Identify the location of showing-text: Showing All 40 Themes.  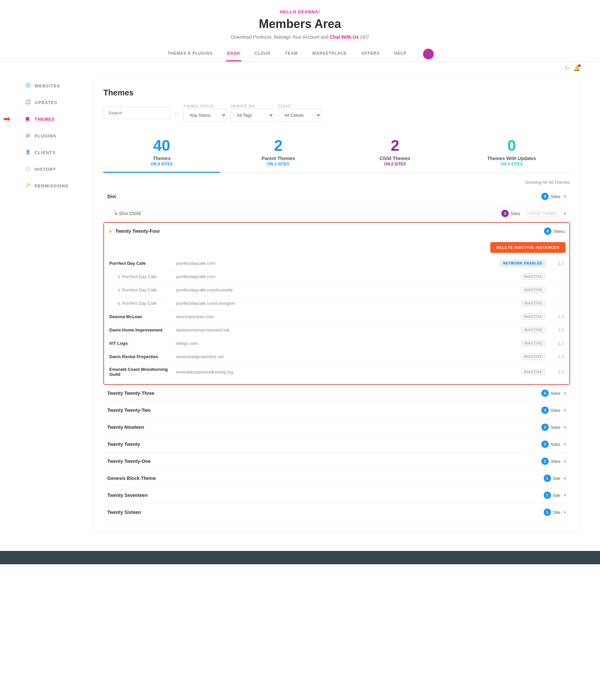
(337, 182).